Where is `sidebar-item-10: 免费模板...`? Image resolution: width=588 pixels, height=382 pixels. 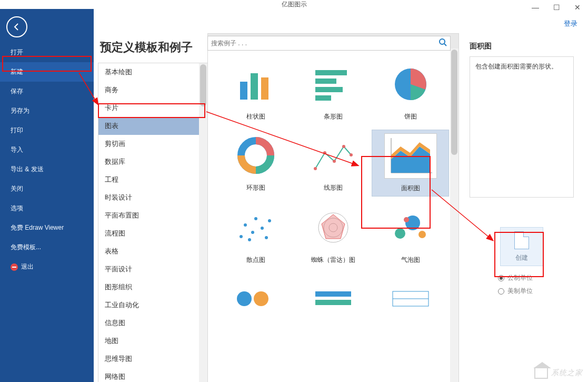 sidebar-item-10: 免费模板... is located at coordinates (47, 248).